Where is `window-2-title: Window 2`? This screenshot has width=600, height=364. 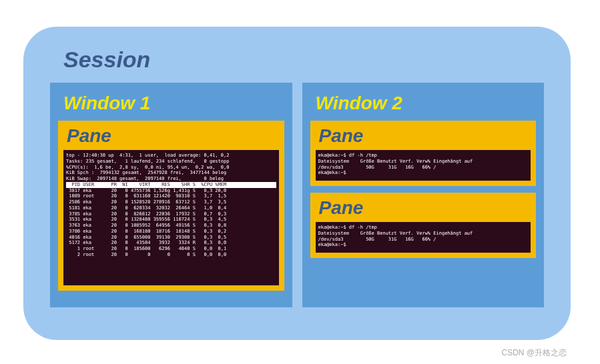 window-2-title: Window 2 is located at coordinates (426, 103).